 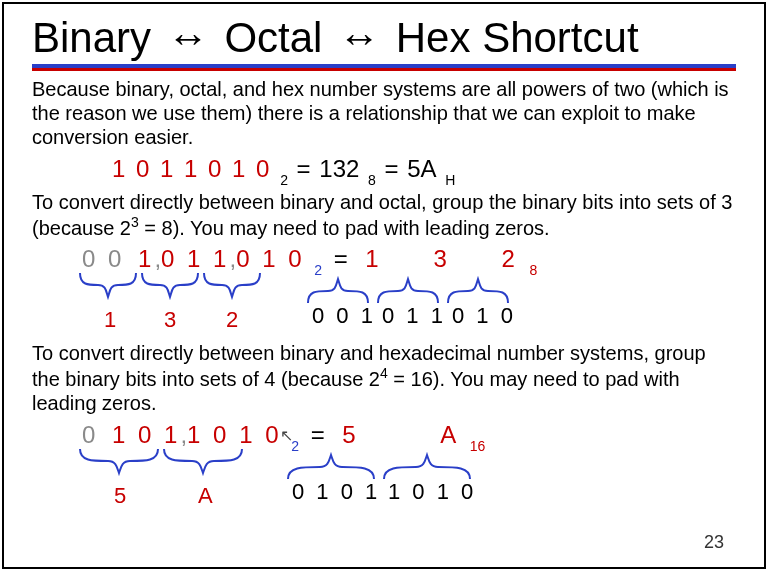 What do you see at coordinates (192, 168) in the screenshot?
I see `eq-binary: 1 0 1 1 0 1 0` at bounding box center [192, 168].